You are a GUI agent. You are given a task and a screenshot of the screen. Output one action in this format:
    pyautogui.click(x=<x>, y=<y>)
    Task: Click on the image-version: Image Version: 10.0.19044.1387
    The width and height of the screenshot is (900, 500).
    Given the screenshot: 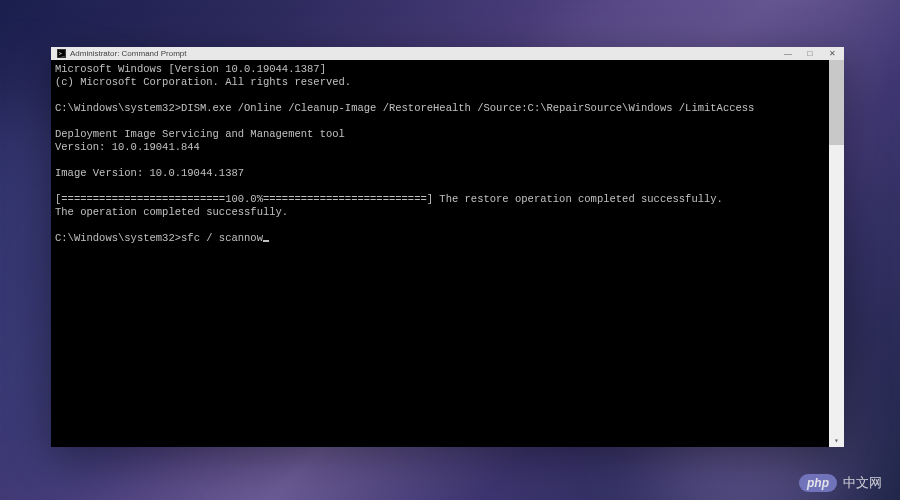 What is the action you would take?
    pyautogui.click(x=150, y=173)
    